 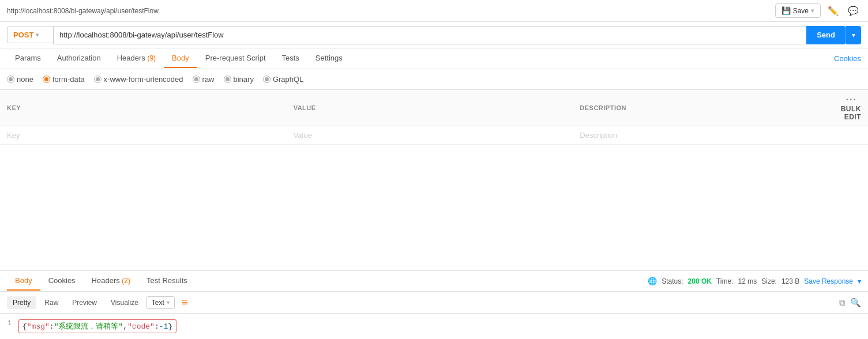 I want to click on url-input, so click(x=430, y=35).